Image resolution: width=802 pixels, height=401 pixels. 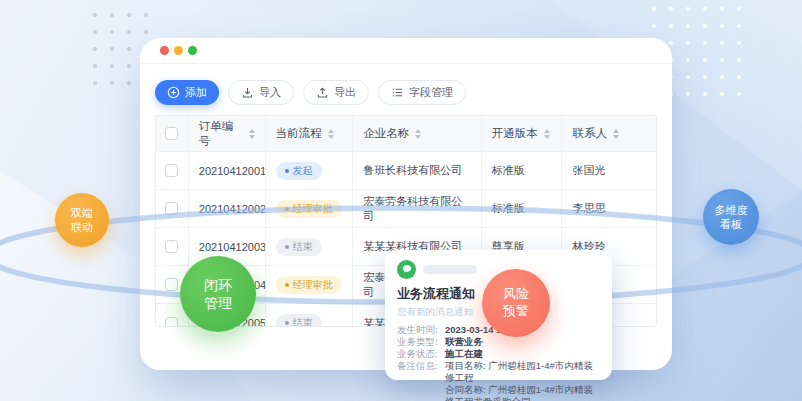 I want to click on notification-field: 业务状态: 施工在建, so click(x=498, y=354).